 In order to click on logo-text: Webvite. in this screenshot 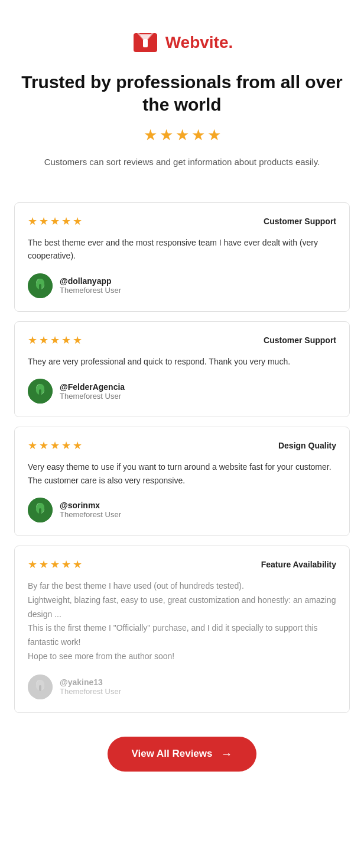, I will do `click(200, 43)`.